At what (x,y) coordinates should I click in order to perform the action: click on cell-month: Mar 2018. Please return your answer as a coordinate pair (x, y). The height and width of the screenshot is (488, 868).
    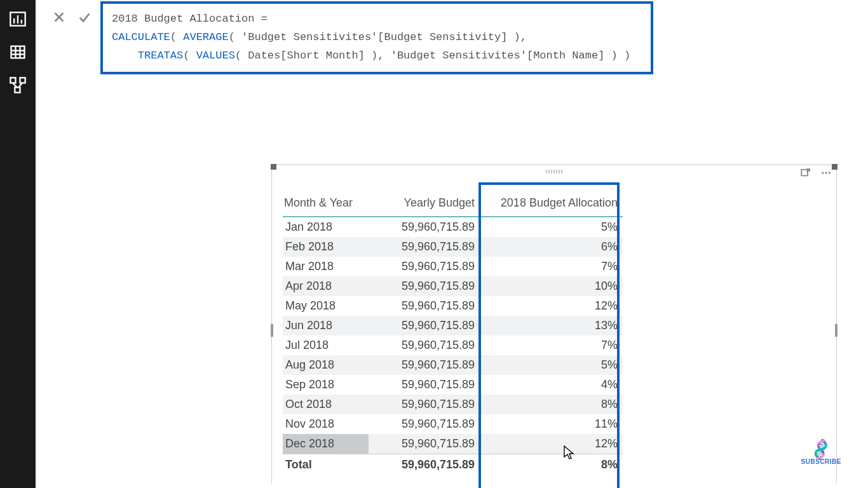
    Looking at the image, I should click on (325, 267).